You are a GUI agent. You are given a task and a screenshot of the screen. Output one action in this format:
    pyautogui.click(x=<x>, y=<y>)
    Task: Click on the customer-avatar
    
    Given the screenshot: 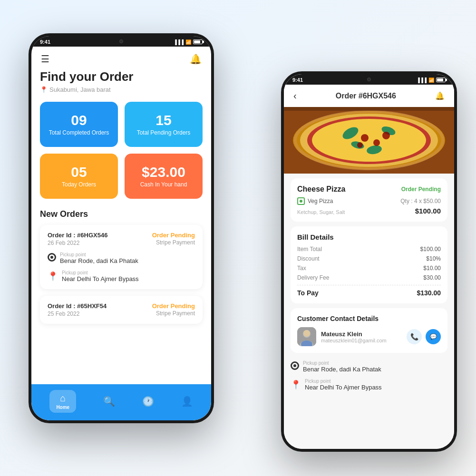 What is the action you would take?
    pyautogui.click(x=307, y=337)
    